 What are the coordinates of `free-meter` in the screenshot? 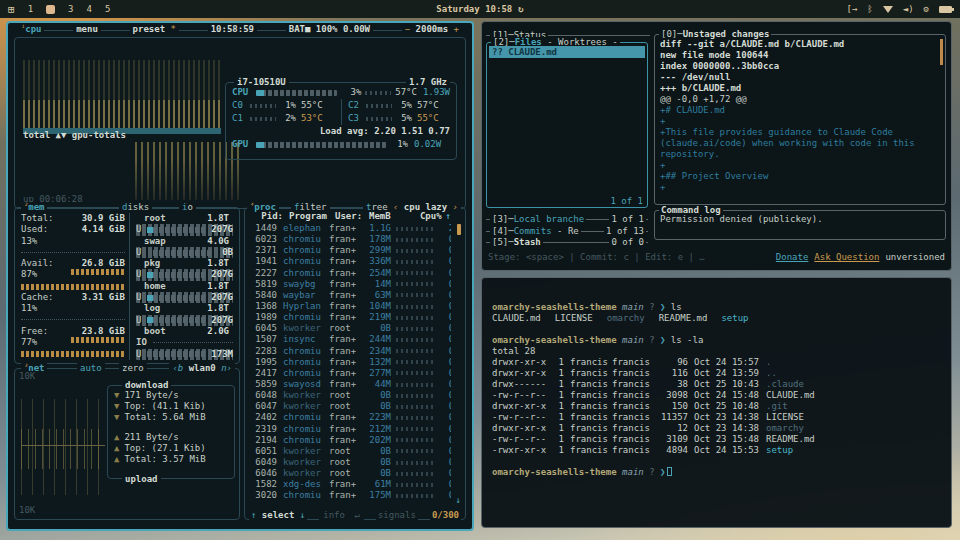 It's located at (73, 354).